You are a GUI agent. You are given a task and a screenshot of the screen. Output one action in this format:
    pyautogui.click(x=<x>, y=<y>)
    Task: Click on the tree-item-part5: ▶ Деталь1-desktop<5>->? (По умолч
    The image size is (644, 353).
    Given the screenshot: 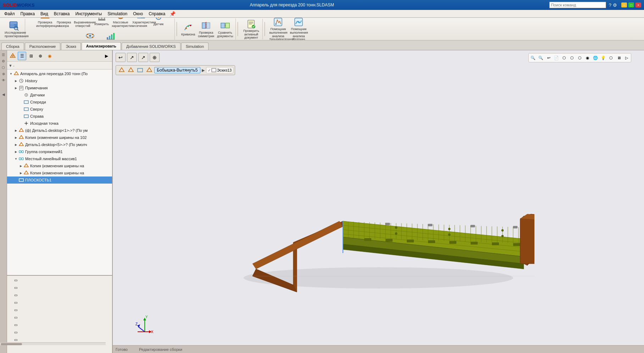 What is the action you would take?
    pyautogui.click(x=60, y=145)
    